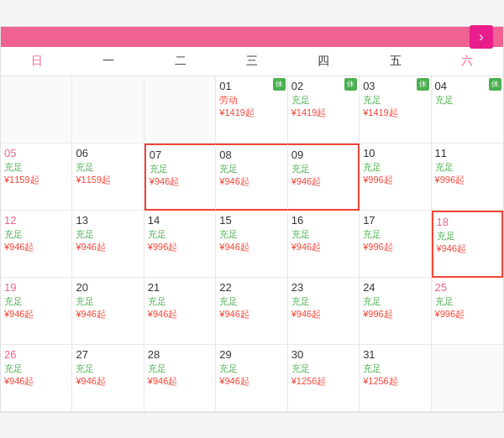 The width and height of the screenshot is (504, 438). I want to click on day-cell: 18充足¥946起, so click(467, 244).